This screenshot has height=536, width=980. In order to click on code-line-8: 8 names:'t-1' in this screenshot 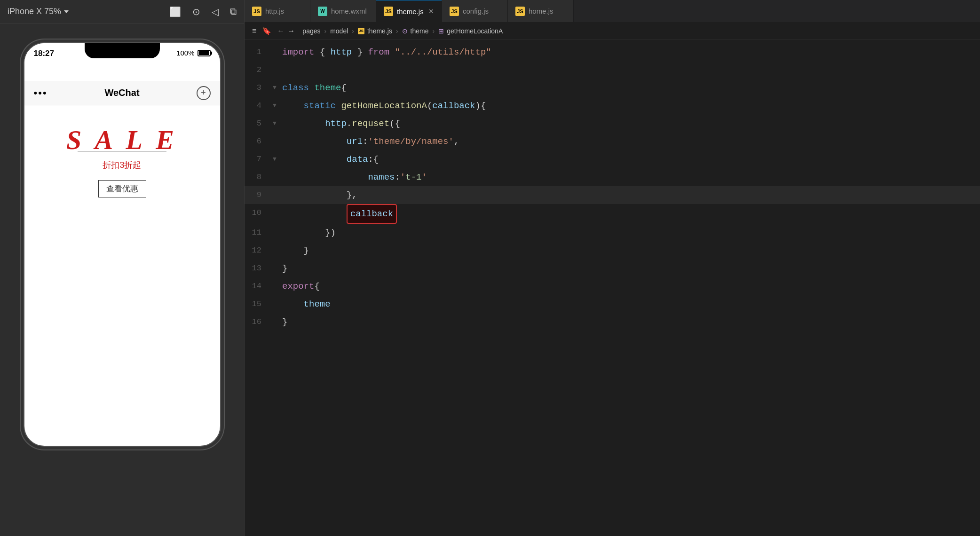, I will do `click(612, 177)`.